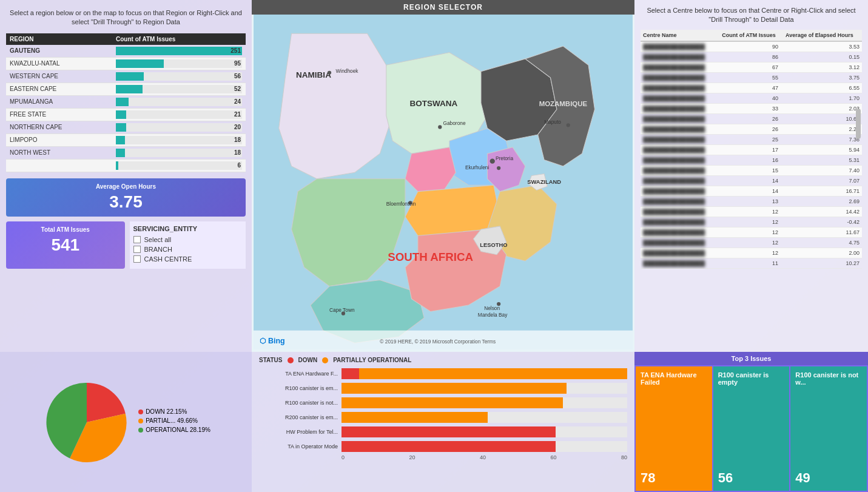 The height and width of the screenshot is (492, 868). Describe the element at coordinates (443, 388) in the screenshot. I see `bar-row: R100 canister is em...` at that location.